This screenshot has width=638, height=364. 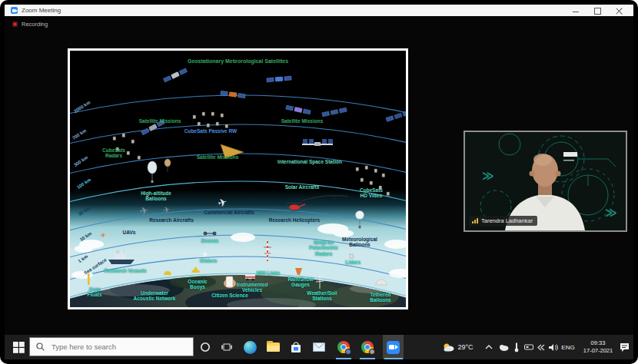 I want to click on minimize-button, so click(x=576, y=11).